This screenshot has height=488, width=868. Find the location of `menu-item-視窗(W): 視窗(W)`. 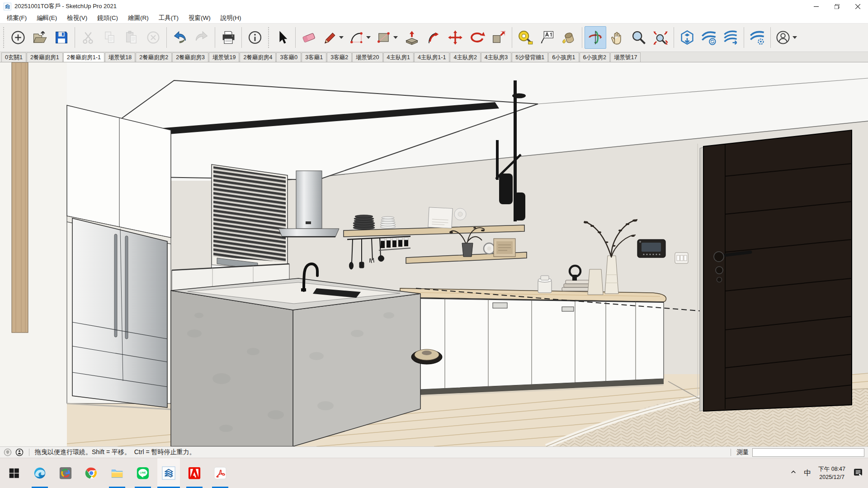

menu-item-視窗(W): 視窗(W) is located at coordinates (200, 18).